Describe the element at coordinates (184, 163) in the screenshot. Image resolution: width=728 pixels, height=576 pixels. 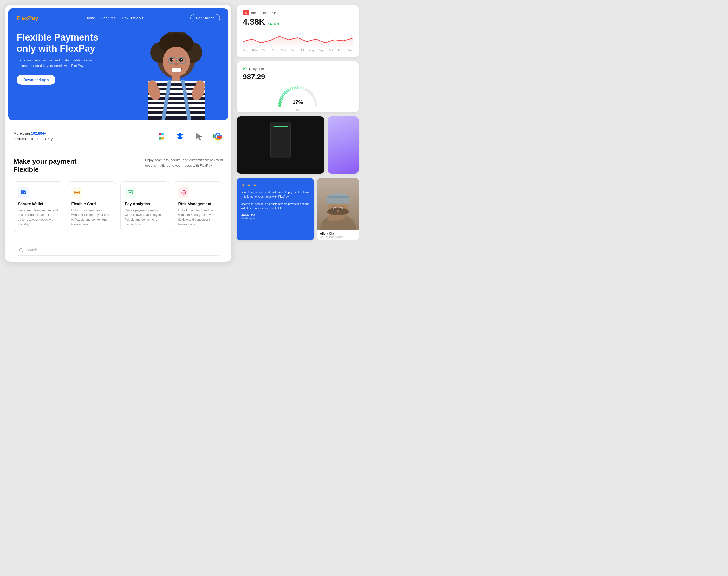
I see `features-desc: Enjoy seamless, secure, and customizable…` at that location.